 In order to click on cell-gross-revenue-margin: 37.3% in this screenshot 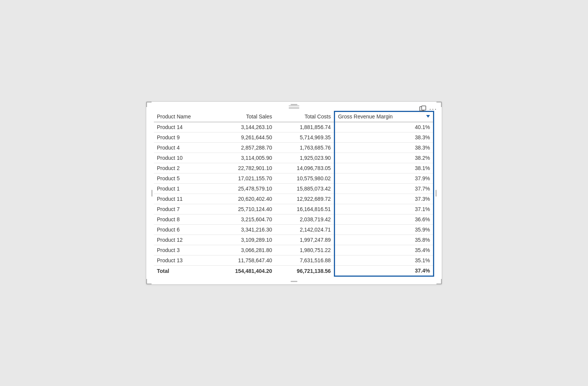, I will do `click(384, 199)`.